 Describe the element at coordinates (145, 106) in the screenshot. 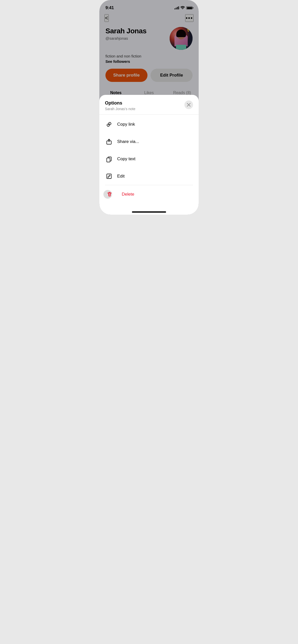

I see `sheet-title-group: Options Sarah Jonas's note` at that location.